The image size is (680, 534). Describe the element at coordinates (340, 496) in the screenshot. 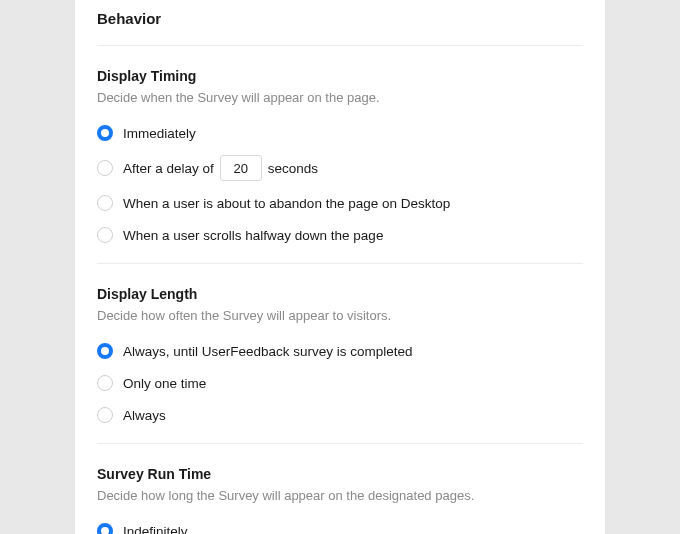

I see `run-time-desc: Decide how long the Survey will appear o…` at that location.